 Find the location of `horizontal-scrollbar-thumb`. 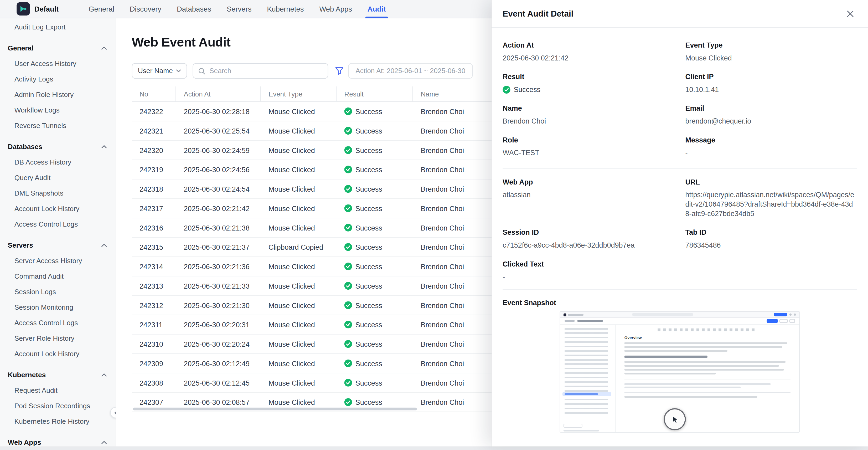

horizontal-scrollbar-thumb is located at coordinates (275, 409).